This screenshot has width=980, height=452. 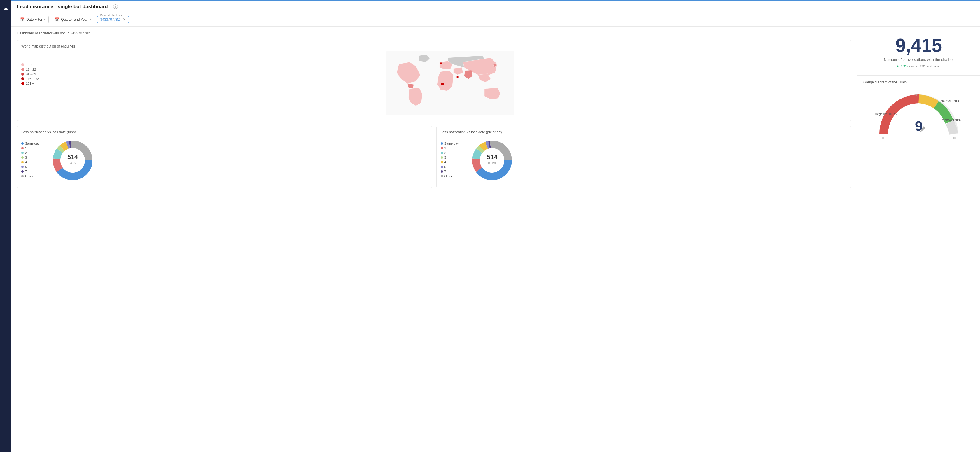 What do you see at coordinates (112, 15) in the screenshot?
I see `chatbot-id-chip-label: Related chatbot id` at bounding box center [112, 15].